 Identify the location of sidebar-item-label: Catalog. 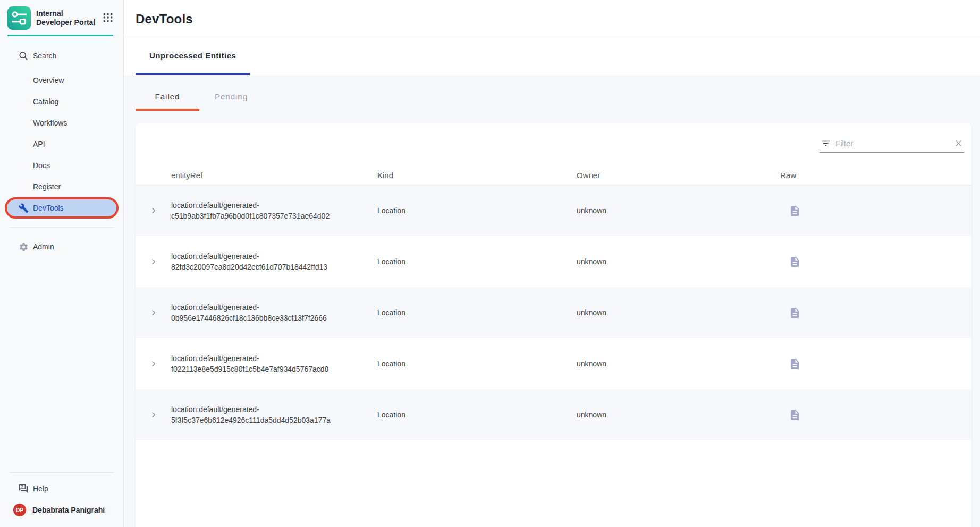
(46, 102).